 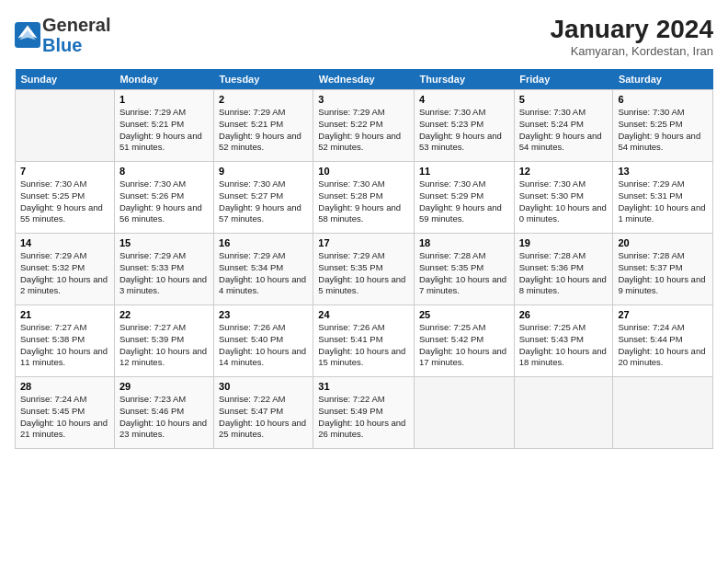 What do you see at coordinates (664, 126) in the screenshot?
I see `calendar-cell: 6Sunrise: 7:30 AMSunset: 5:25 PMDaylight…` at bounding box center [664, 126].